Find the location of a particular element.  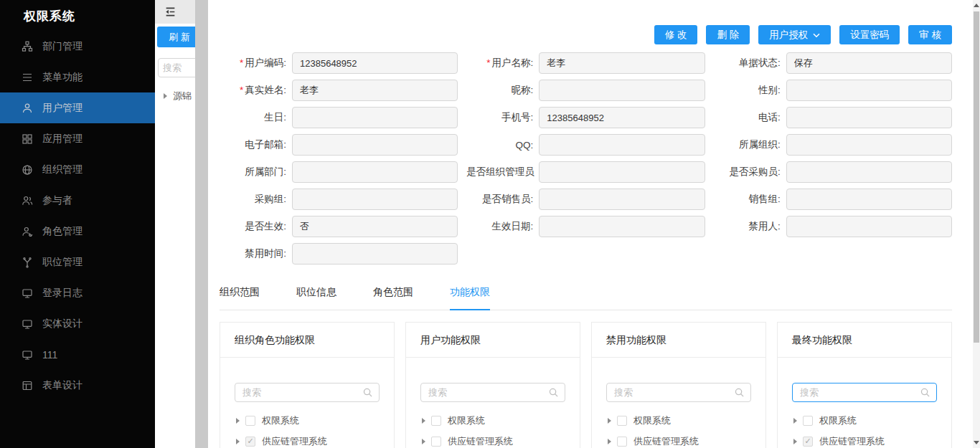

panel-disabled-permission: 禁用功能权限 权限系统 供应链管理系统 is located at coordinates (679, 385).